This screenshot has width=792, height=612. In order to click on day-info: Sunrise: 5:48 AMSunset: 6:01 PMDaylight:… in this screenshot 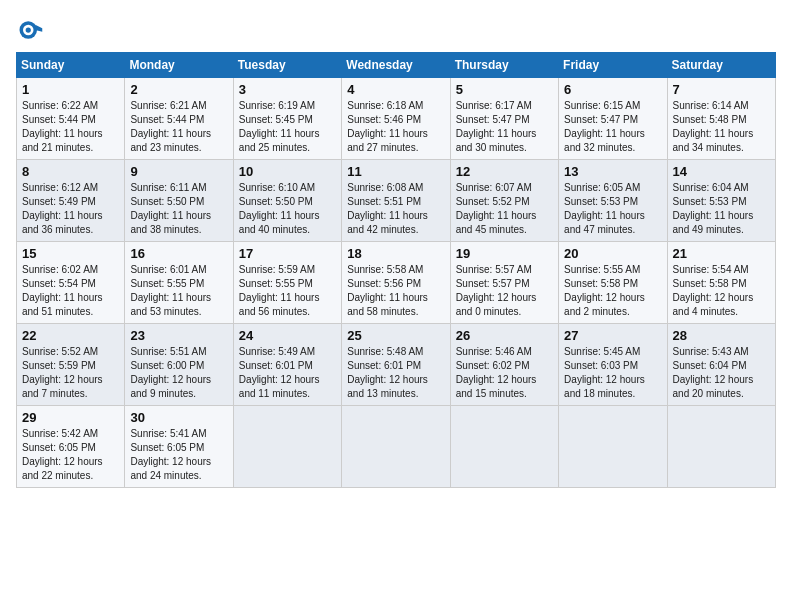, I will do `click(396, 373)`.